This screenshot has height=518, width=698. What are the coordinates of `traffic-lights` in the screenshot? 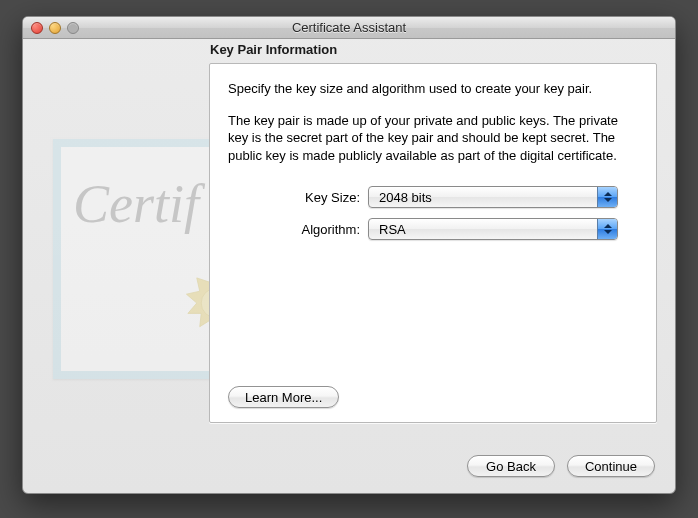 It's located at (51, 28).